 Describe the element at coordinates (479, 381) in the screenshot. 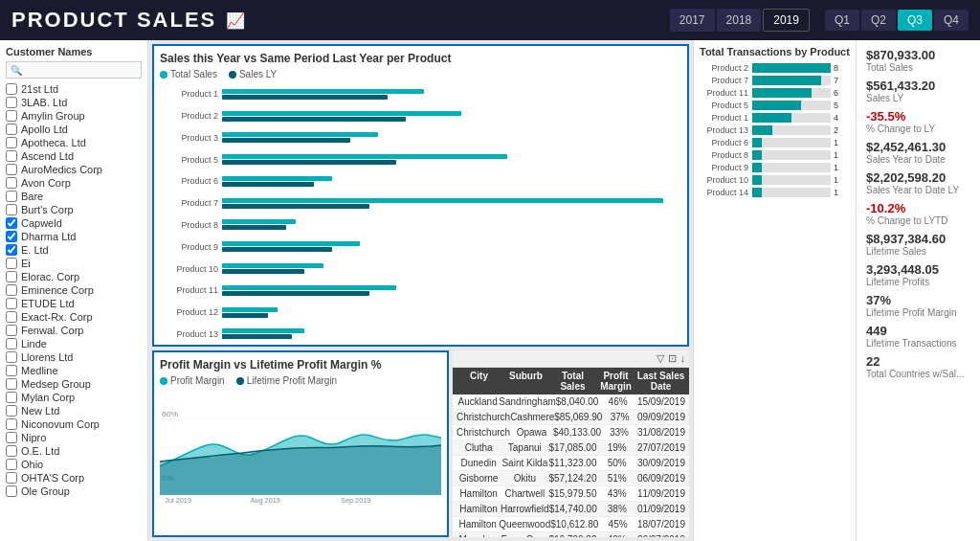

I see `th-city: City` at that location.